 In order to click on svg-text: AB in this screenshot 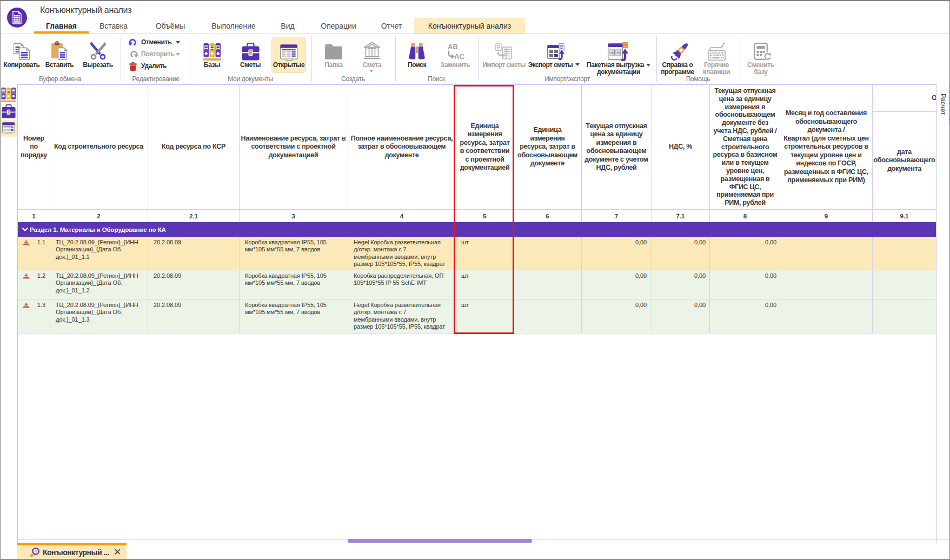, I will do `click(453, 47)`.